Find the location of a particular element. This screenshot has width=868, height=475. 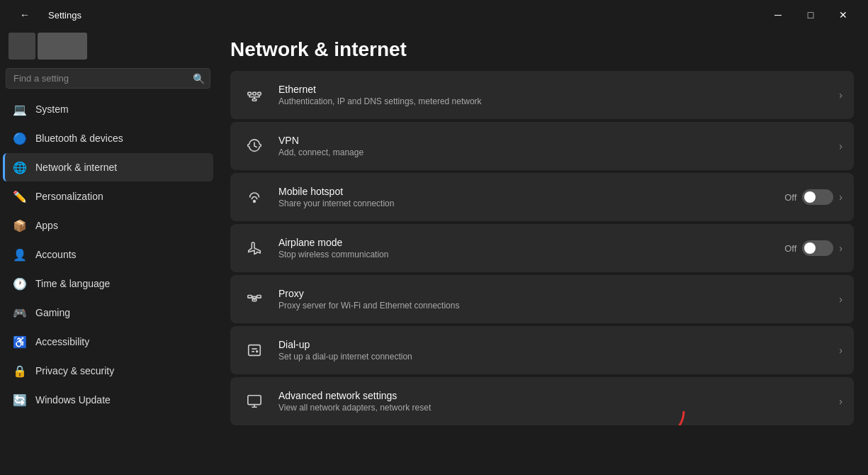

item-title: Ethernet is located at coordinates (553, 89).